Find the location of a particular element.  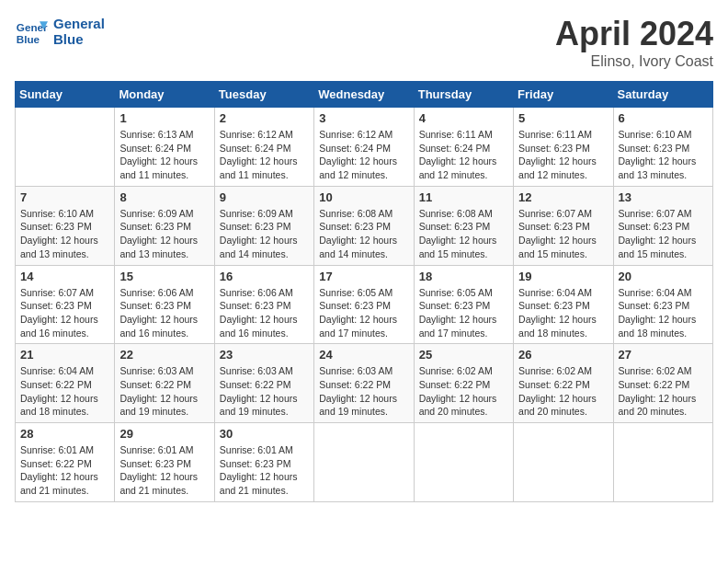

day-number: 2 is located at coordinates (265, 118).